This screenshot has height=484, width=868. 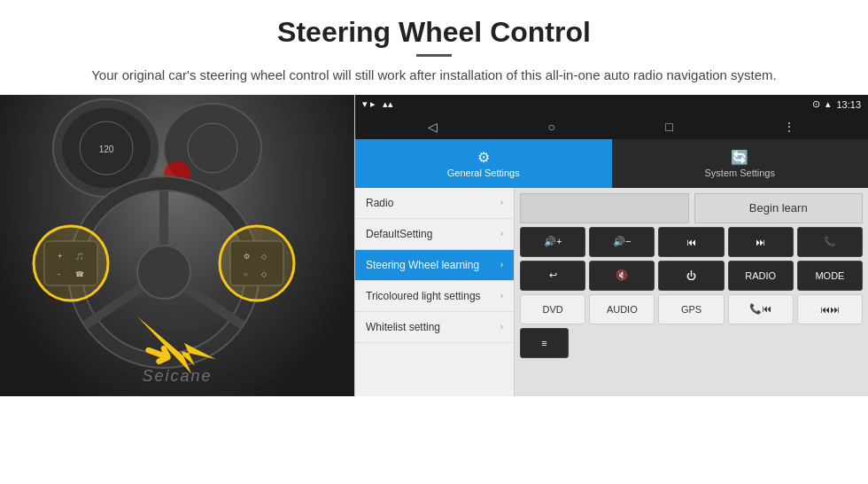 I want to click on menu-item-whitelist: Whitelist setting ›, so click(x=434, y=328).